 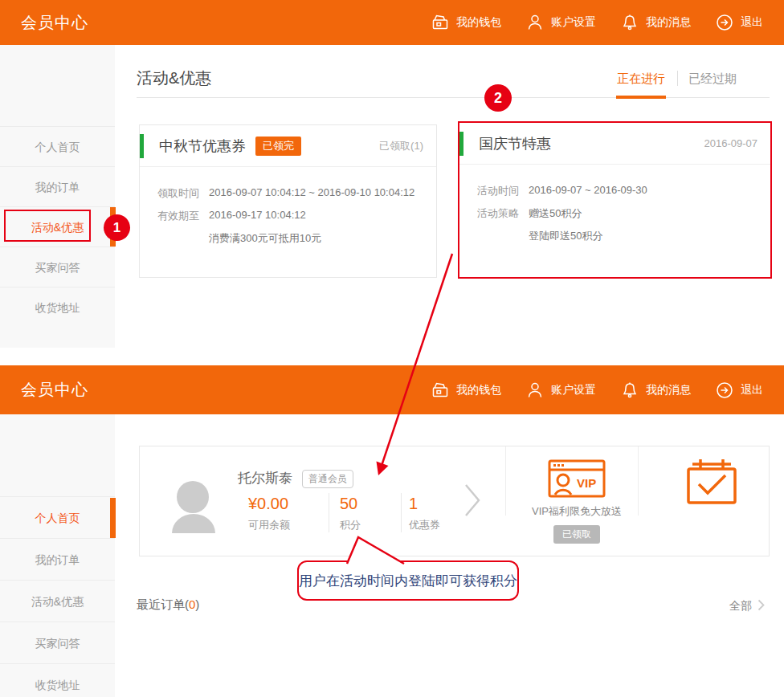 I want to click on sidebar-item-promotions: 活动&优惠, so click(x=58, y=601).